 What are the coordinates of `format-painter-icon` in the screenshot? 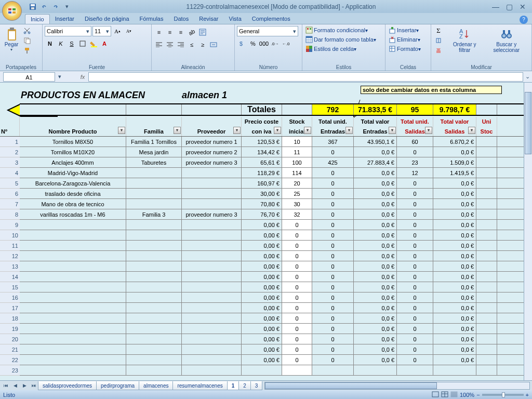 It's located at (27, 50).